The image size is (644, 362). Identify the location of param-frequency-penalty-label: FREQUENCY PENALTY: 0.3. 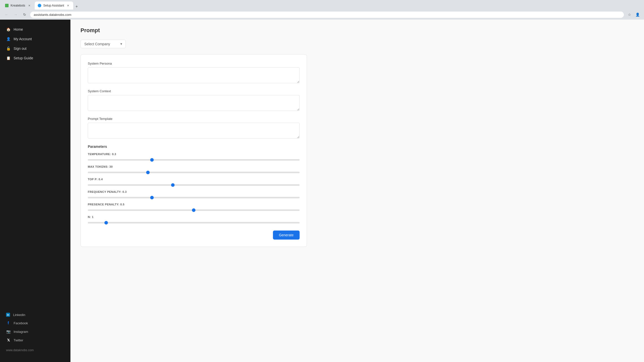
(194, 192).